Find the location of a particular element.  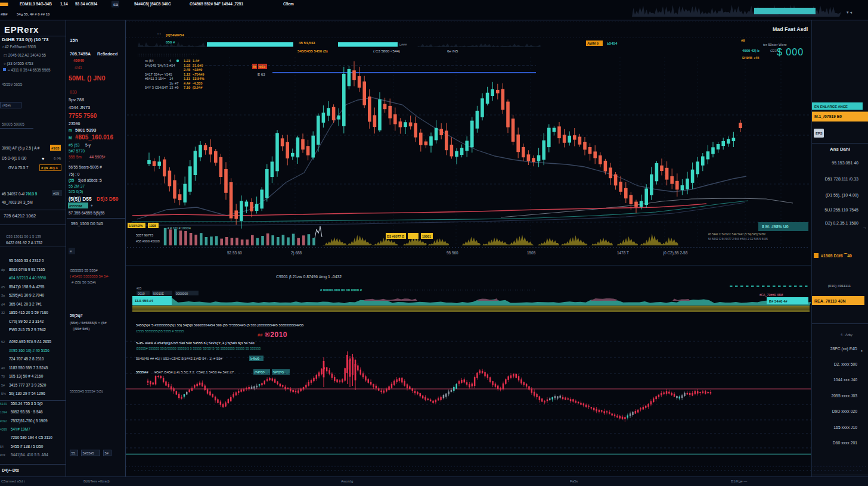

svg-text: 53 34 #C534 is located at coordinates (86, 4).